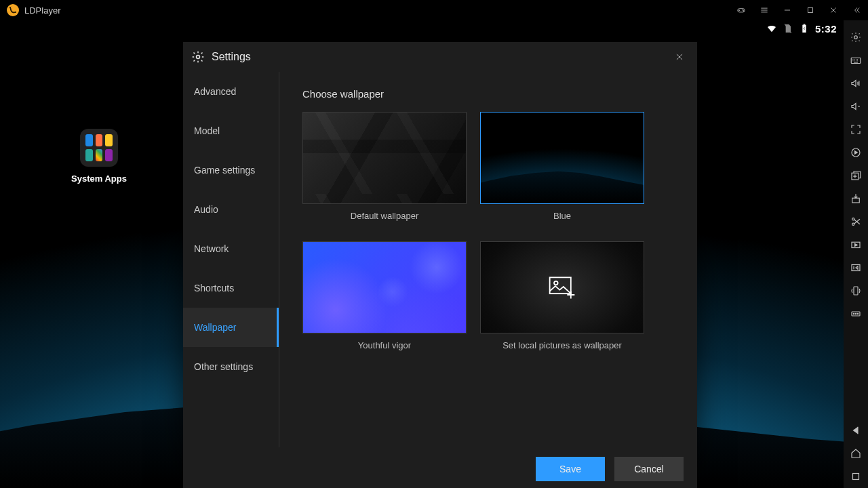  What do you see at coordinates (772, 28) in the screenshot?
I see `wifi-icon` at bounding box center [772, 28].